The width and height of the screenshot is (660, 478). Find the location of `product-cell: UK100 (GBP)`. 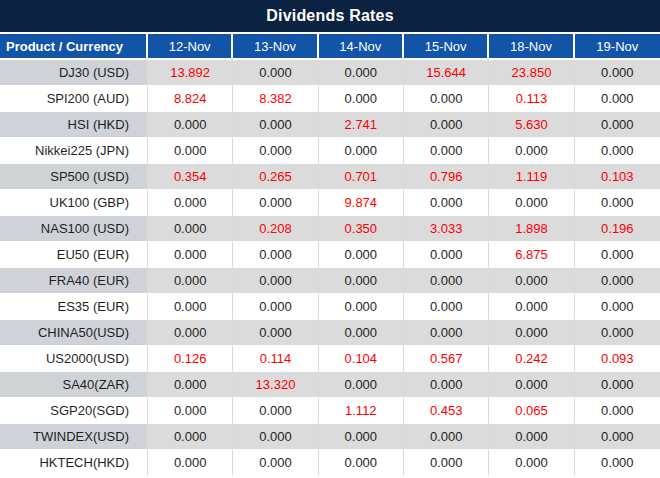

product-cell: UK100 (GBP) is located at coordinates (74, 203).